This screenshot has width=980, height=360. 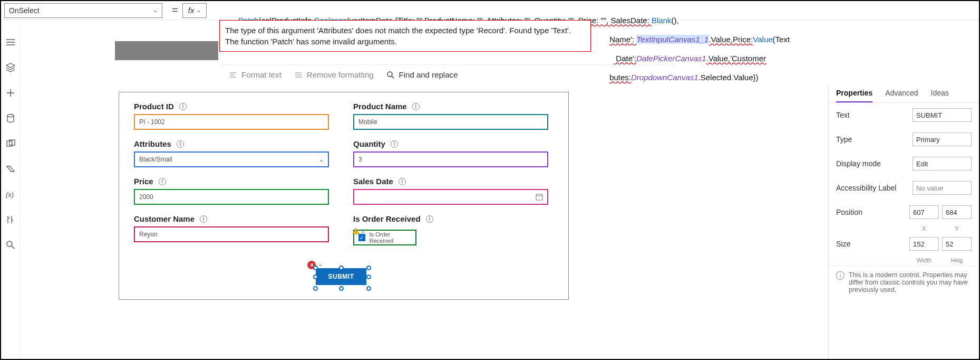 I want to click on prop-position: Position 607 684, so click(x=904, y=212).